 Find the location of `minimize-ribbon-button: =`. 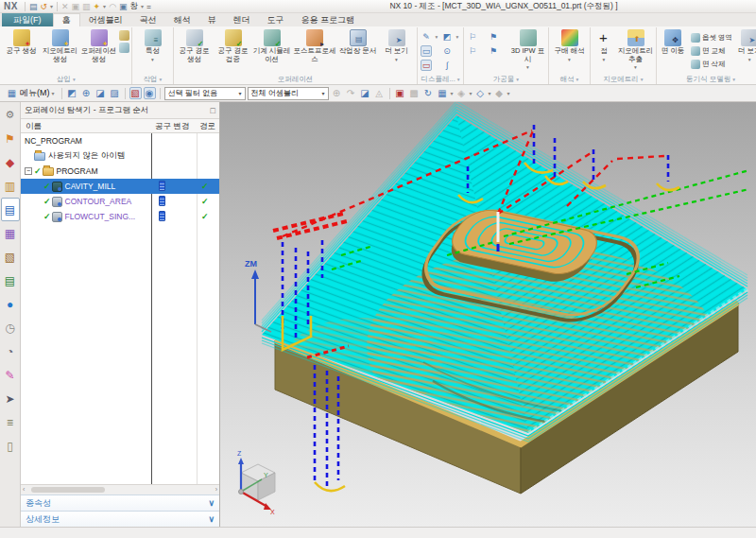

minimize-ribbon-button: = is located at coordinates (149, 7).